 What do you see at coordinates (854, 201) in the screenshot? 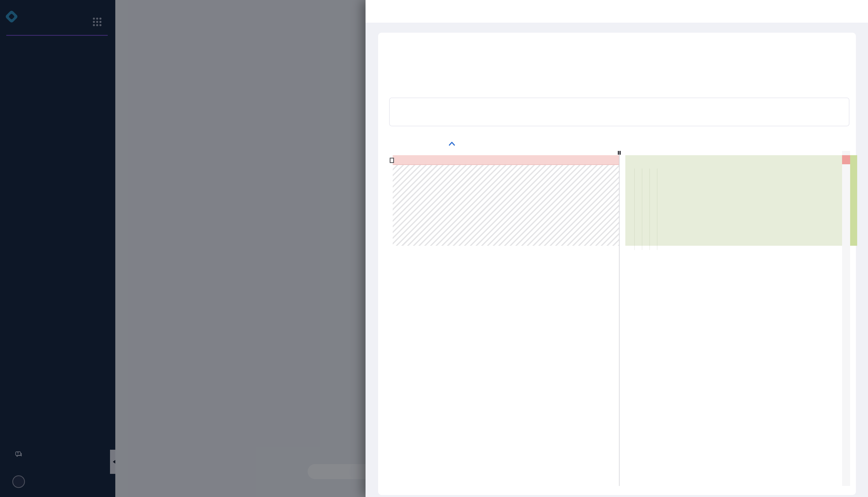
I see `overview-added-mark` at bounding box center [854, 201].